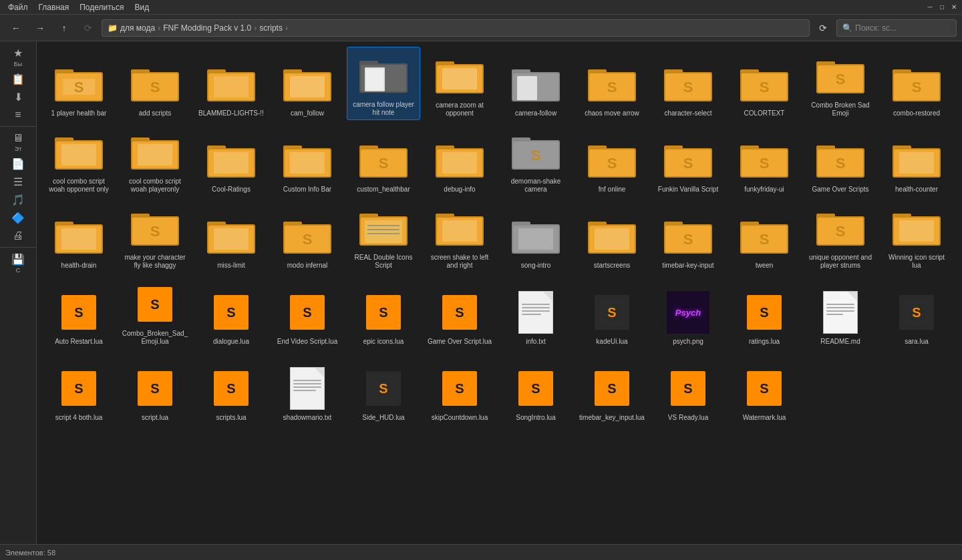 The height and width of the screenshot is (560, 962). Describe the element at coordinates (383, 160) in the screenshot. I see `folder-item: S custom_healthbar` at that location.